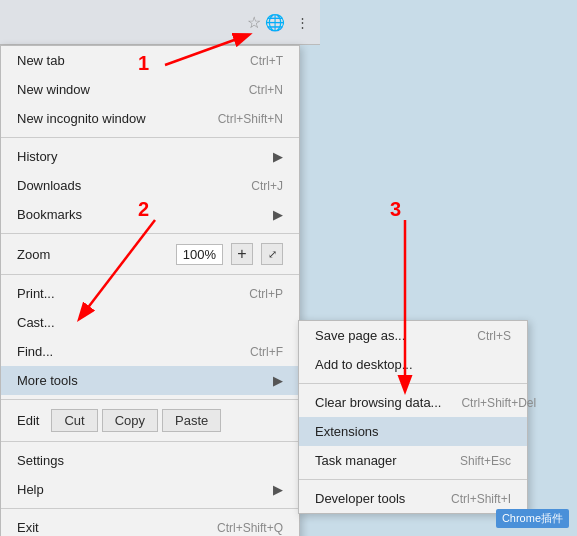 The image size is (577, 536). Describe the element at coordinates (413, 432) in the screenshot. I see `submenu-item-extensions: Extensions` at that location.